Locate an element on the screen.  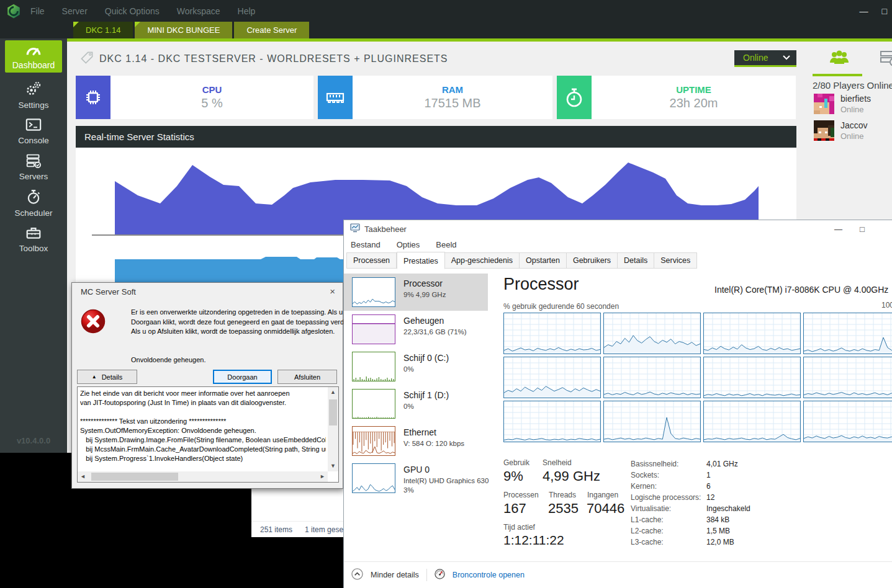
cpu-stat-value-handles: 70446 is located at coordinates (606, 509).